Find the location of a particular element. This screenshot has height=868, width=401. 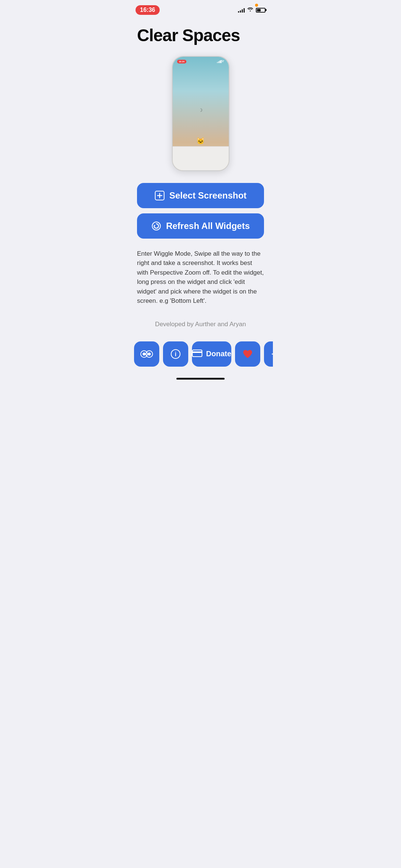

refresh-icon is located at coordinates (156, 226).